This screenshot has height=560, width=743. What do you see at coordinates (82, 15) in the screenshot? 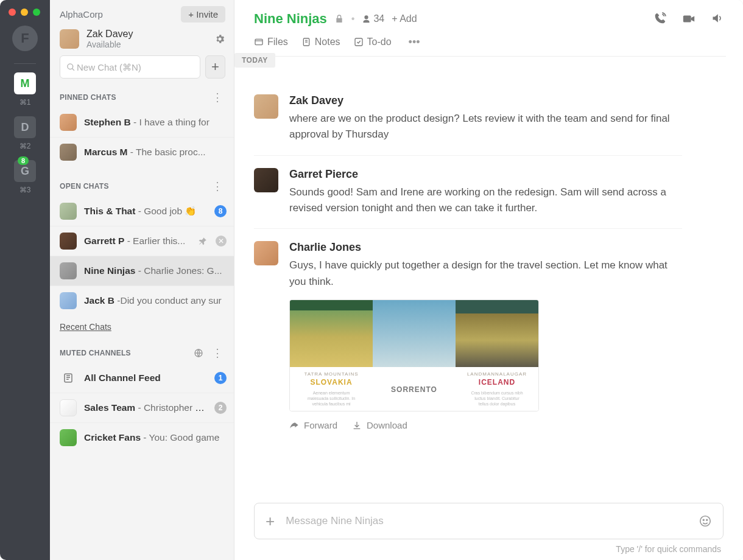
I see `workspace-name: AlphaCorp` at bounding box center [82, 15].